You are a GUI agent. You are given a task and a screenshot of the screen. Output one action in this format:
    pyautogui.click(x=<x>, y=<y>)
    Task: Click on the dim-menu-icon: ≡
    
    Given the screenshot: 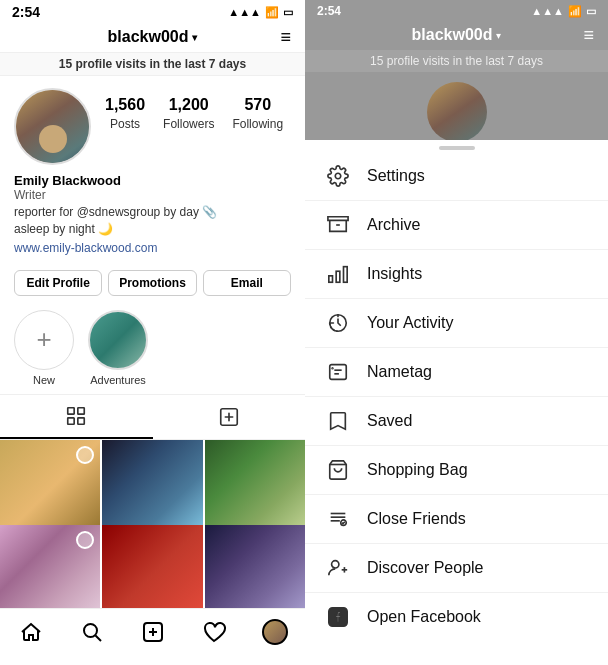 What is the action you would take?
    pyautogui.click(x=588, y=36)
    